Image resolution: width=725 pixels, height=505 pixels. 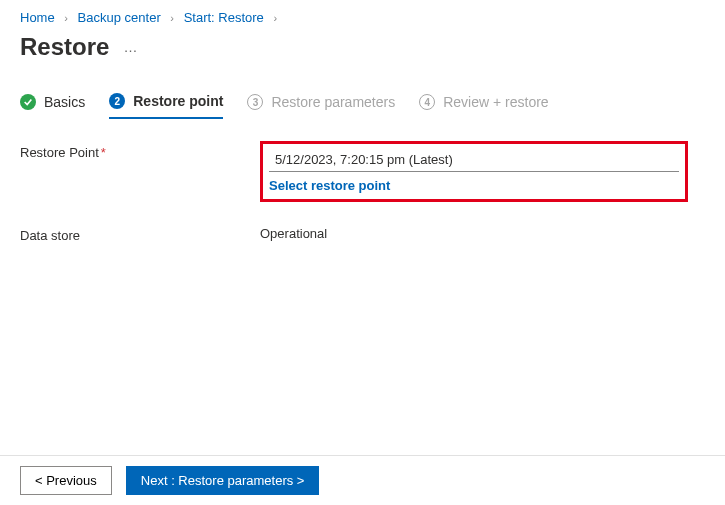 What do you see at coordinates (117, 101) in the screenshot?
I see `step-number-icon: 2` at bounding box center [117, 101].